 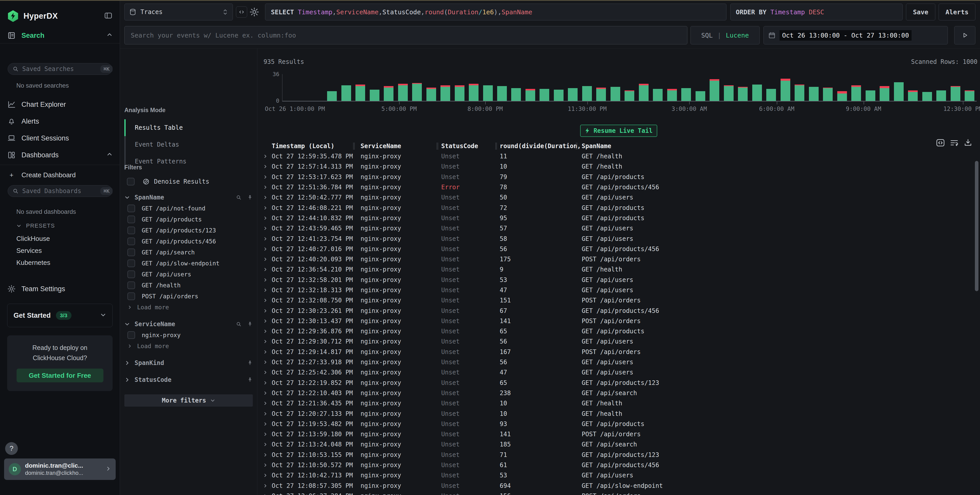 I want to click on table-row: Oct 27 12:22:19.852 PMnginx-proxyUnset65…, so click(x=619, y=383).